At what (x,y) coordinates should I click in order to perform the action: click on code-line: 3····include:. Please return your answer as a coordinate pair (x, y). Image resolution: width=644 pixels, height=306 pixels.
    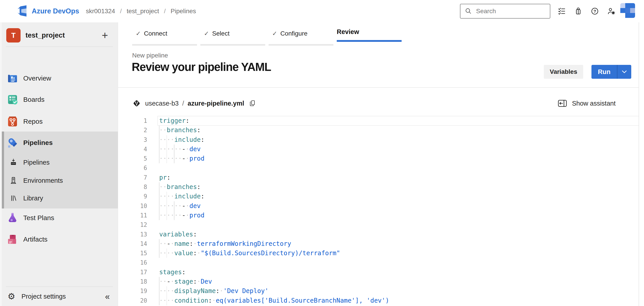
    Looking at the image, I should click on (381, 140).